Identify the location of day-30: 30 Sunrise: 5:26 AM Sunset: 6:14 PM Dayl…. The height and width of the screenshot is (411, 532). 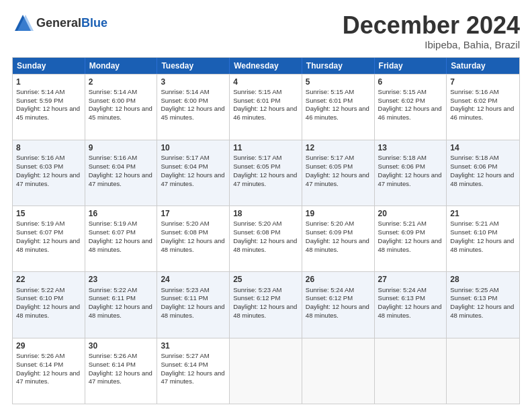
(122, 371).